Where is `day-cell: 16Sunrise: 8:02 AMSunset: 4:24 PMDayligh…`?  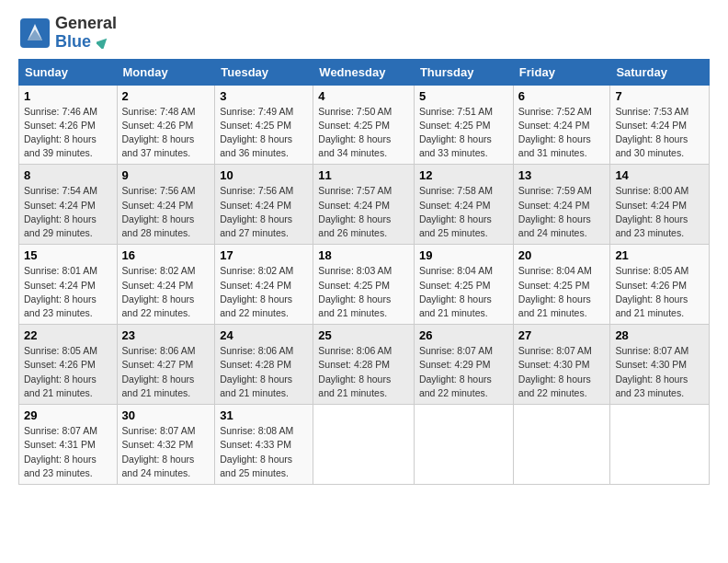 day-cell: 16Sunrise: 8:02 AMSunset: 4:24 PMDayligh… is located at coordinates (165, 285).